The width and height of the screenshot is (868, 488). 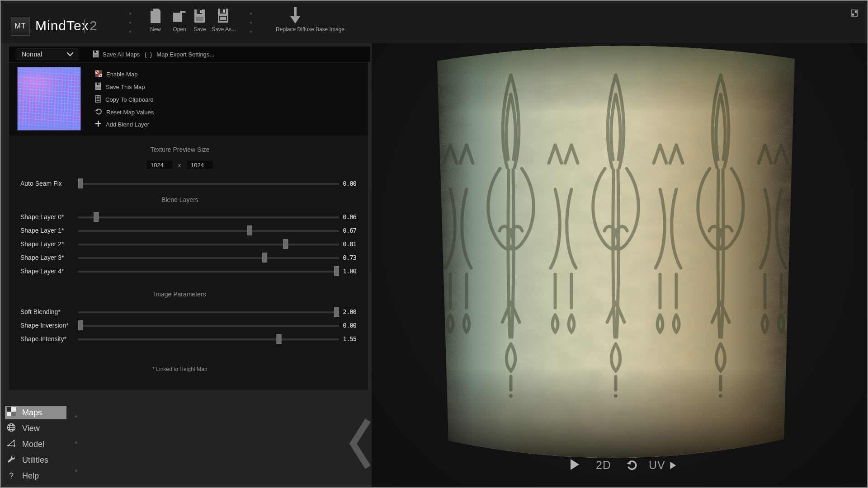 I want to click on sidebar-item-label: View, so click(x=31, y=428).